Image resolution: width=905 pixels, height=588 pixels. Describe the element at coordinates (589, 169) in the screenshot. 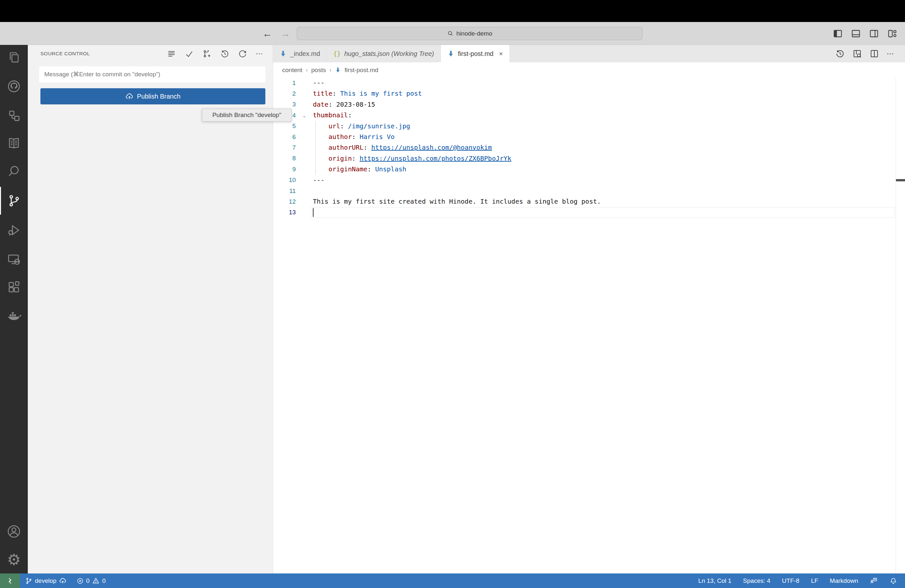

I see `code-line: 9 originName: Unsplash` at that location.